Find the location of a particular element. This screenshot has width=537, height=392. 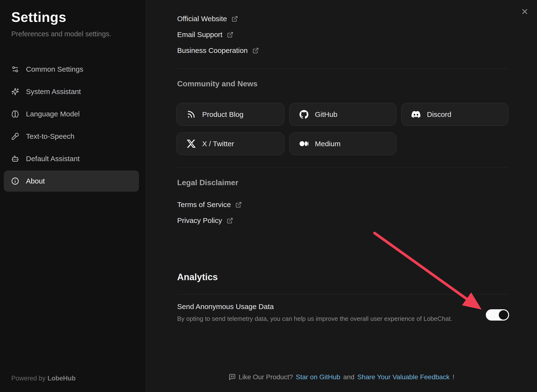

privacy-policy-link: Privacy Policy is located at coordinates (205, 221).